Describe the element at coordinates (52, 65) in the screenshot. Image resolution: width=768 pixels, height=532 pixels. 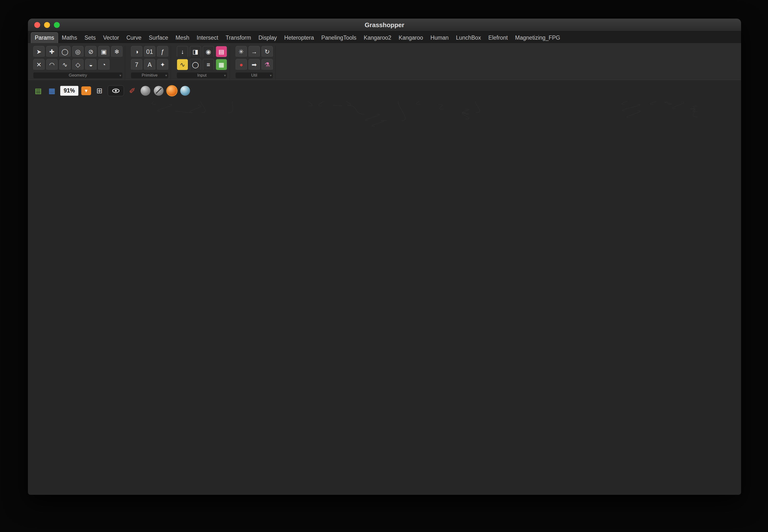
I see `arc-icon: ◠` at that location.